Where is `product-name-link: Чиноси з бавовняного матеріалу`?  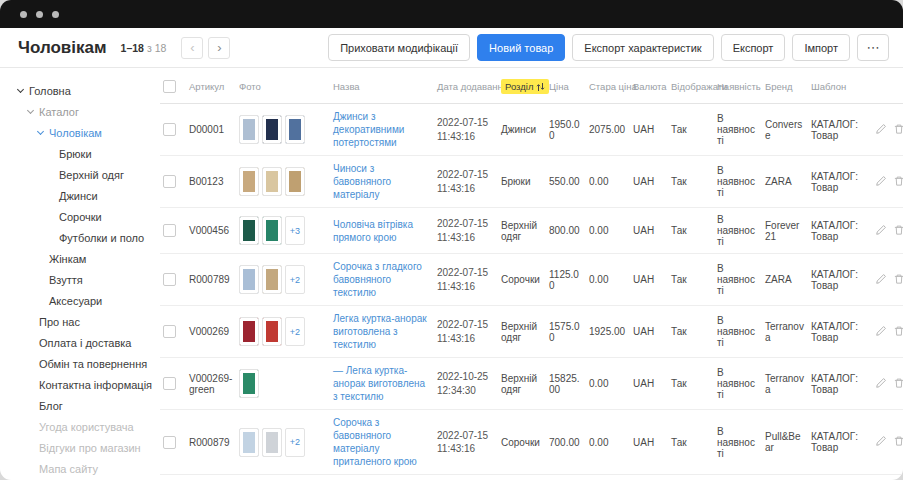
product-name-link: Чиноси з бавовняного матеріалу is located at coordinates (362, 182).